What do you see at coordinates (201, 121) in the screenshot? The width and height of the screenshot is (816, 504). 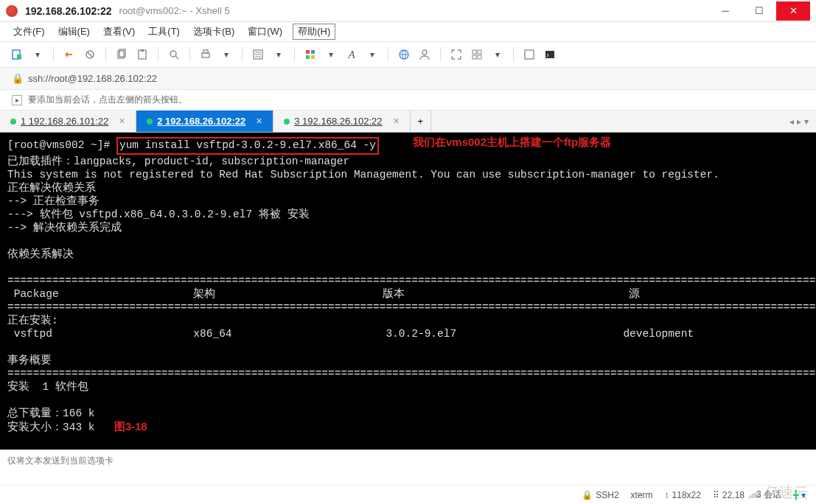 I see `tab-label: 2 192.168.26.102:22` at bounding box center [201, 121].